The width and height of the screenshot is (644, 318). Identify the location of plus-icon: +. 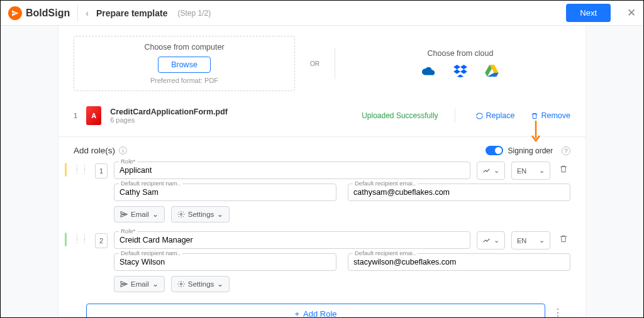
(297, 313).